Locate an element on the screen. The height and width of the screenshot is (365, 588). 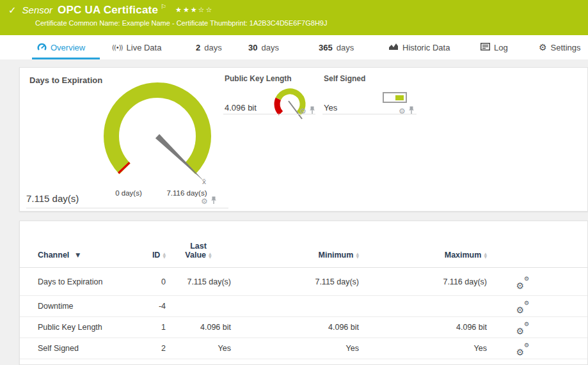
tab-30-days-label: days is located at coordinates (270, 47).